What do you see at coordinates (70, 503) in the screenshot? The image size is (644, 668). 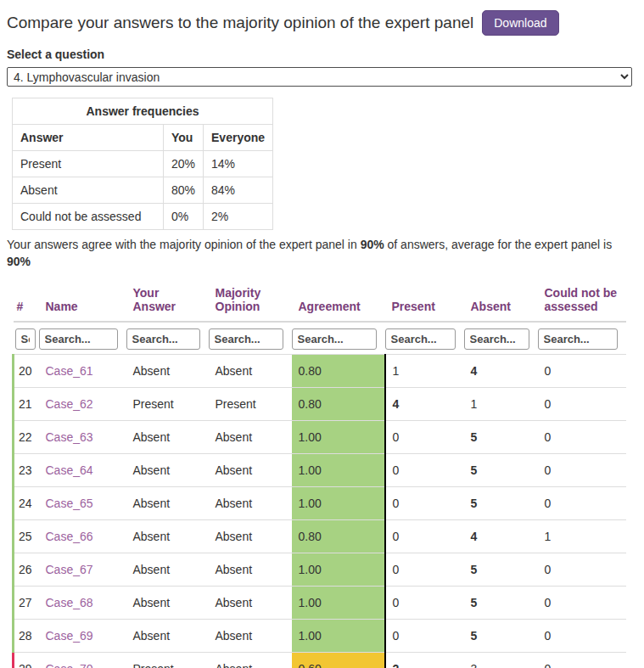 I see `case-link: Case_65` at bounding box center [70, 503].